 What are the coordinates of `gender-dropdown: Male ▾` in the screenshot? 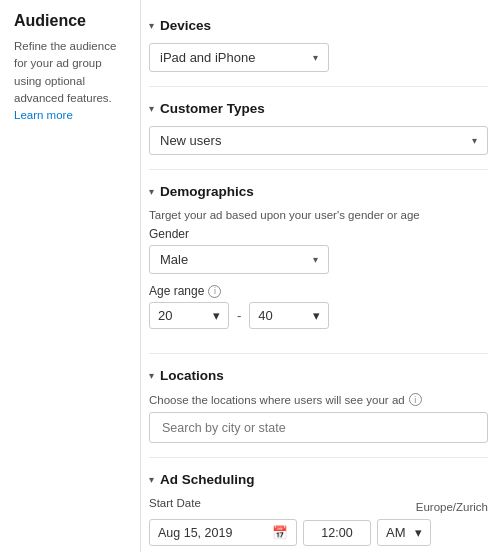 It's located at (239, 260).